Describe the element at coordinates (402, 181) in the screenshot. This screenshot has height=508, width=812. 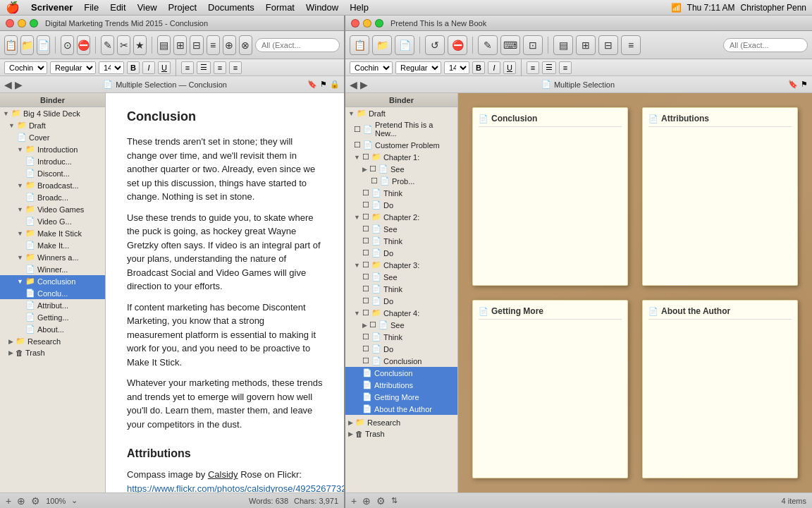
I see `right-binder-ch1-prob: ☐ 📄 Prob...` at that location.